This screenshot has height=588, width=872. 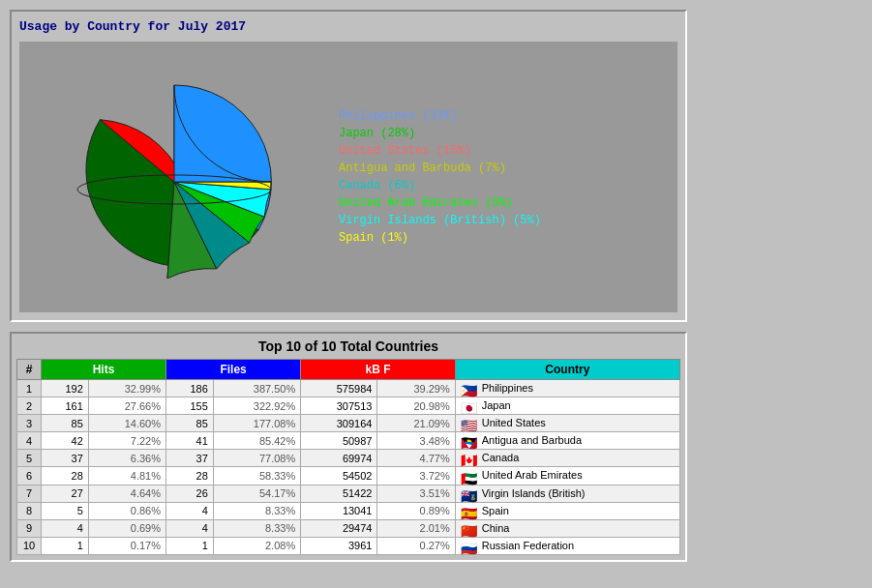 I want to click on legend-item-japan: Japan (28%), so click(x=503, y=133).